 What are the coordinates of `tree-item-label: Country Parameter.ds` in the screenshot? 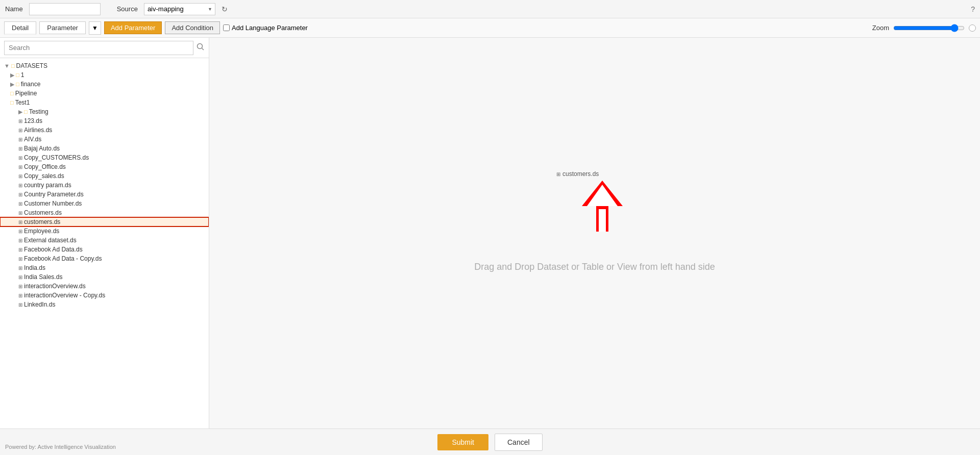 It's located at (54, 194).